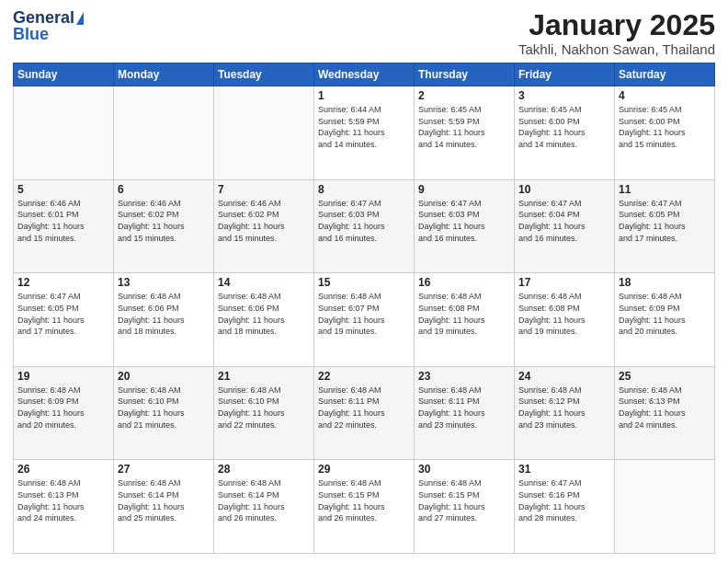 This screenshot has height=563, width=728. What do you see at coordinates (464, 190) in the screenshot?
I see `day-number: 9` at bounding box center [464, 190].